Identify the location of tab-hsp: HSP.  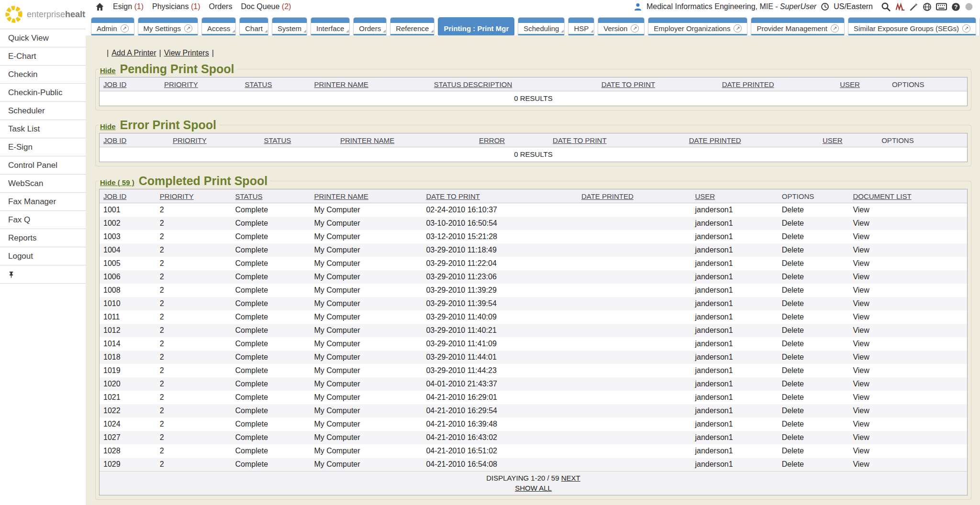
(581, 26).